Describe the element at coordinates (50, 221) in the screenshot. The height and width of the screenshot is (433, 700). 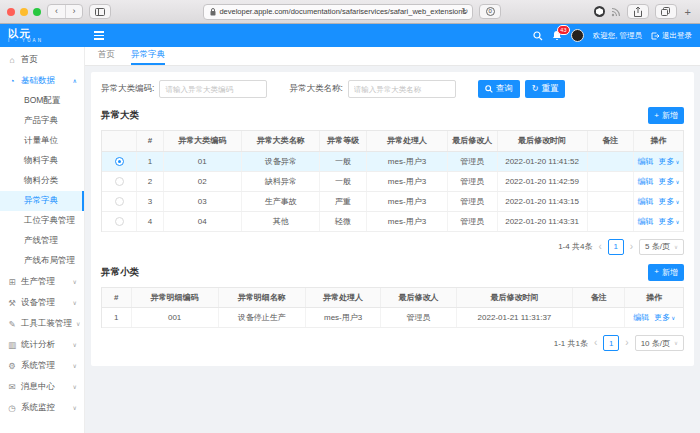
I see `sidebar-item-label: 工位字典管理` at that location.